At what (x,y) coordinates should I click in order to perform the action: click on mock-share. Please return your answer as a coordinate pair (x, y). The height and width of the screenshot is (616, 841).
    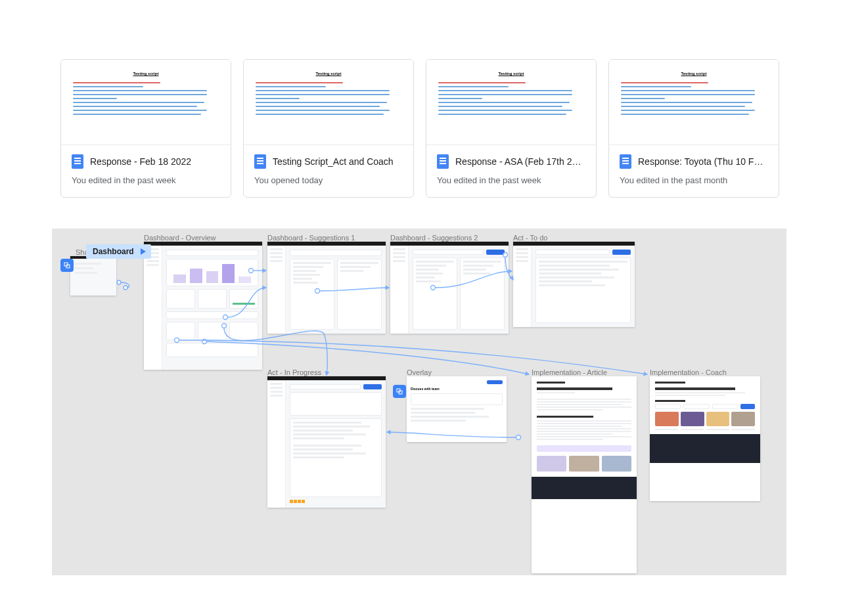
    Looking at the image, I should click on (93, 276).